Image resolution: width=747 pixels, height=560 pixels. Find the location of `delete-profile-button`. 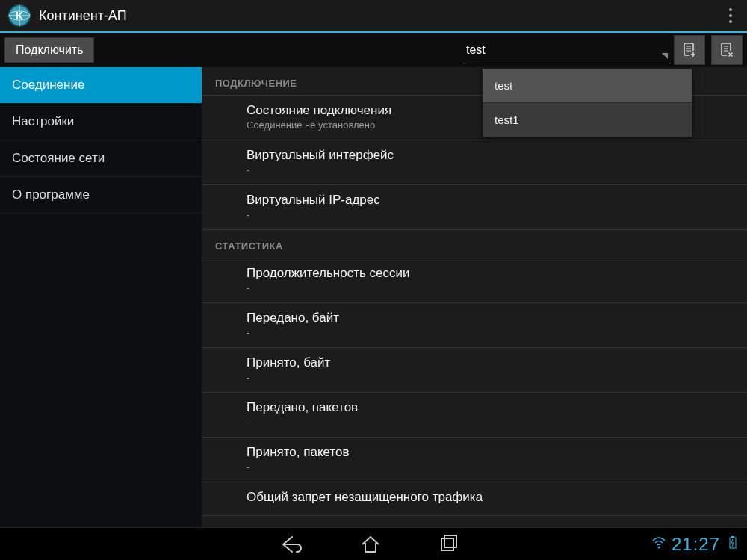

delete-profile-button is located at coordinates (727, 50).